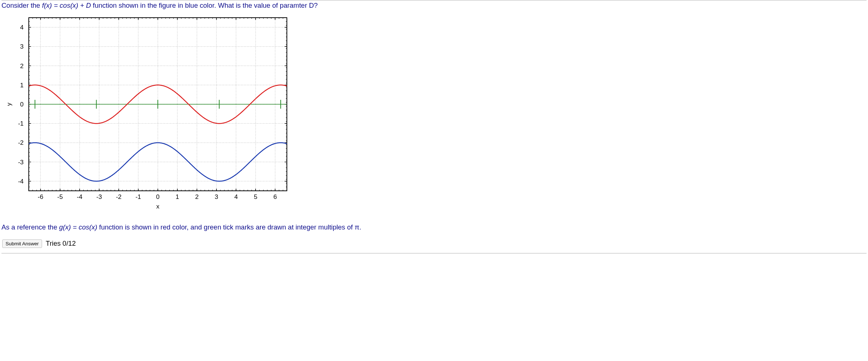  I want to click on svg-text: y, so click(9, 104).